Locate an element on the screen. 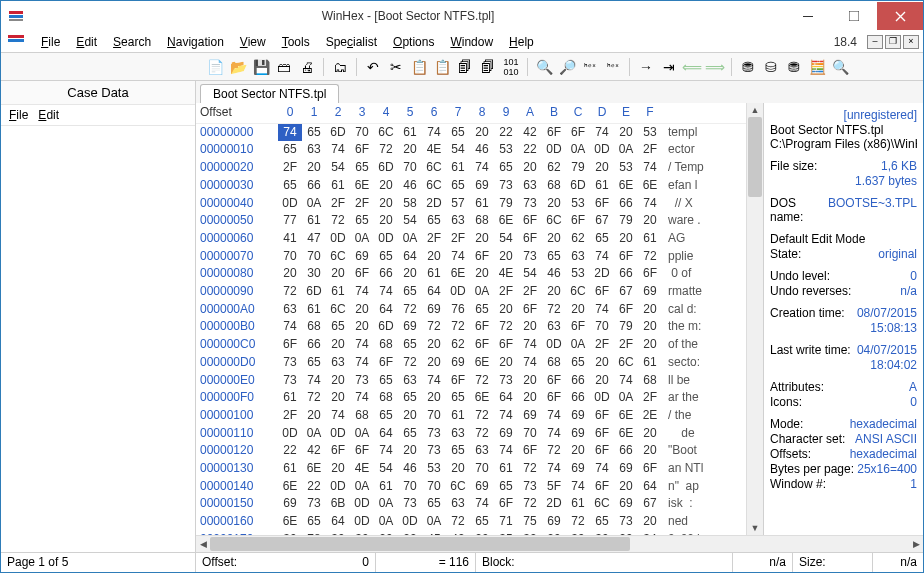 The width and height of the screenshot is (924, 573). hex-row: 000000400D0A2F2F20582D5761797320536F6674… is located at coordinates (471, 204).